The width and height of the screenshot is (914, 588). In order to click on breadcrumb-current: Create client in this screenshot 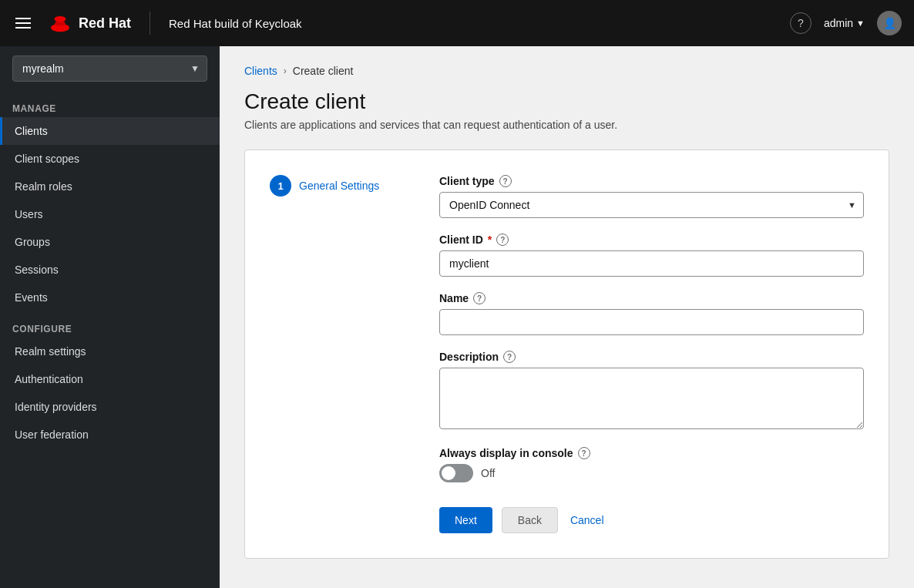, I will do `click(324, 71)`.